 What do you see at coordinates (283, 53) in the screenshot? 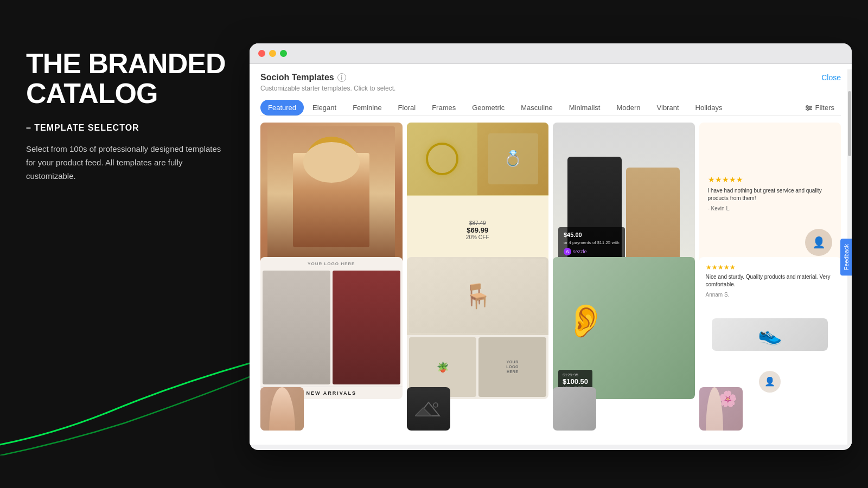
I see `traffic-light-green` at bounding box center [283, 53].